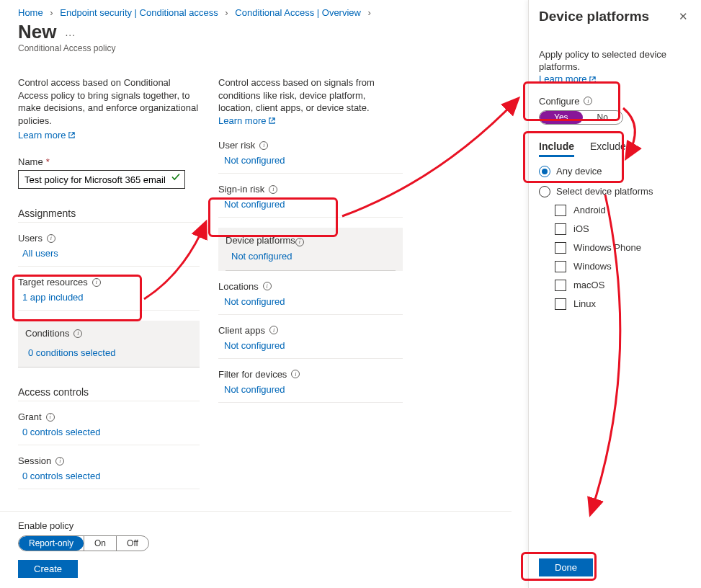  What do you see at coordinates (311, 249) in the screenshot?
I see `device-platforms-row: Device platformsi Not configured` at bounding box center [311, 249].